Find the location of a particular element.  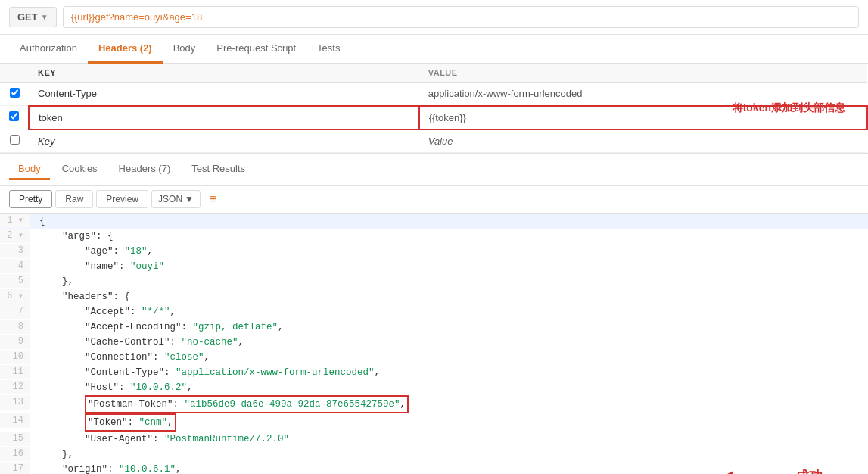

lc-6: "headers": { is located at coordinates (80, 297).